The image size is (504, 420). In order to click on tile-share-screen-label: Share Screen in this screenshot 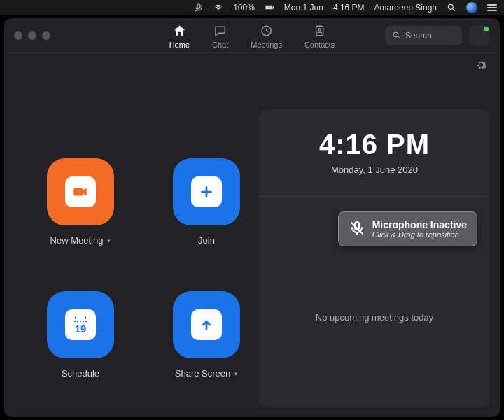, I will do `click(203, 374)`.